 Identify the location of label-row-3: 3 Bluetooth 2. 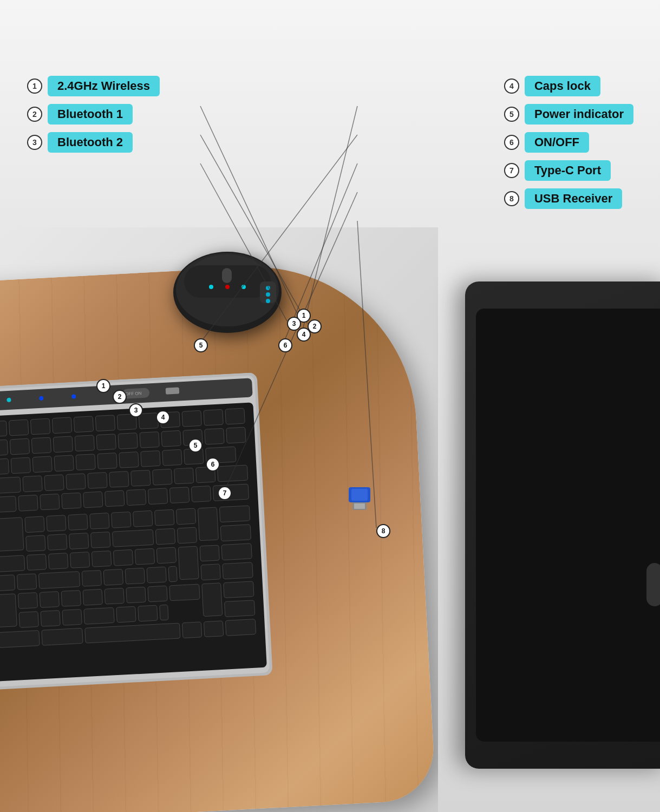
(93, 142).